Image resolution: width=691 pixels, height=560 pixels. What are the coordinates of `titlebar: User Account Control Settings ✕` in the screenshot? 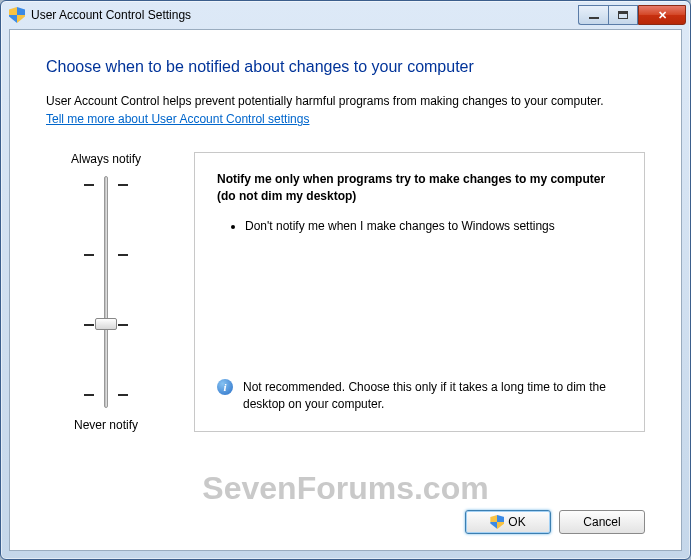 It's located at (346, 15).